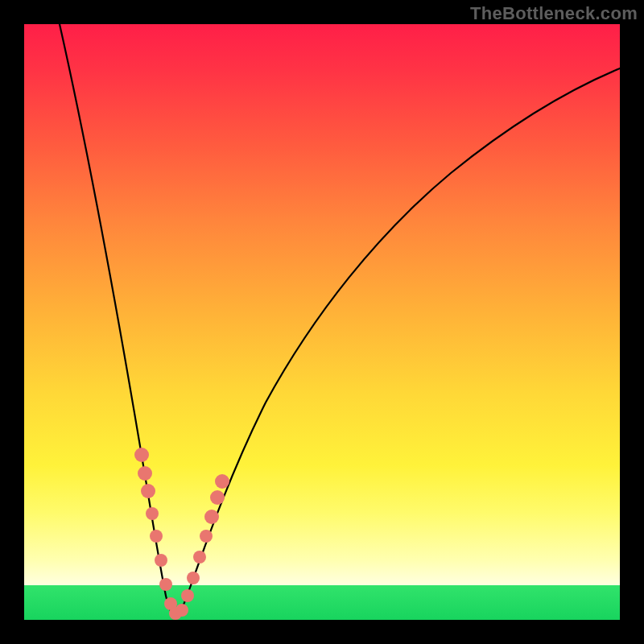  I want to click on watermark-text: TheBottleneck.com, so click(554, 14).